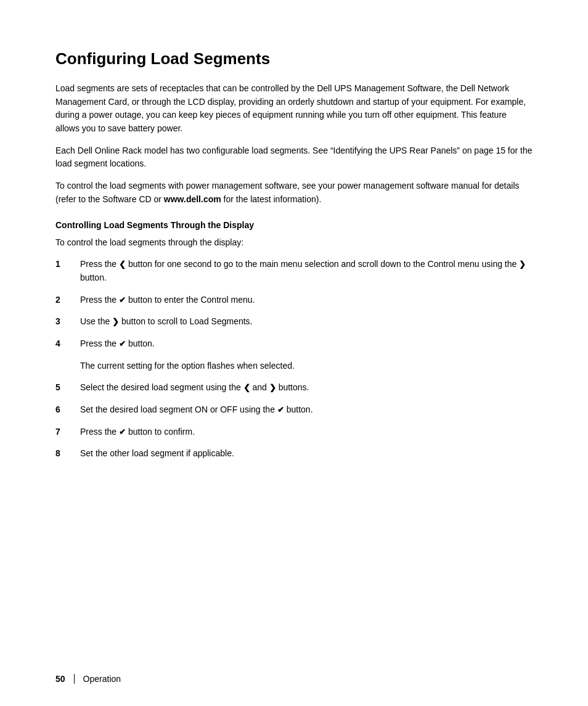 The image size is (588, 706). Describe the element at coordinates (294, 421) in the screenshot. I see `steps-list-2: 5 Select the desired load segment using …` at that location.